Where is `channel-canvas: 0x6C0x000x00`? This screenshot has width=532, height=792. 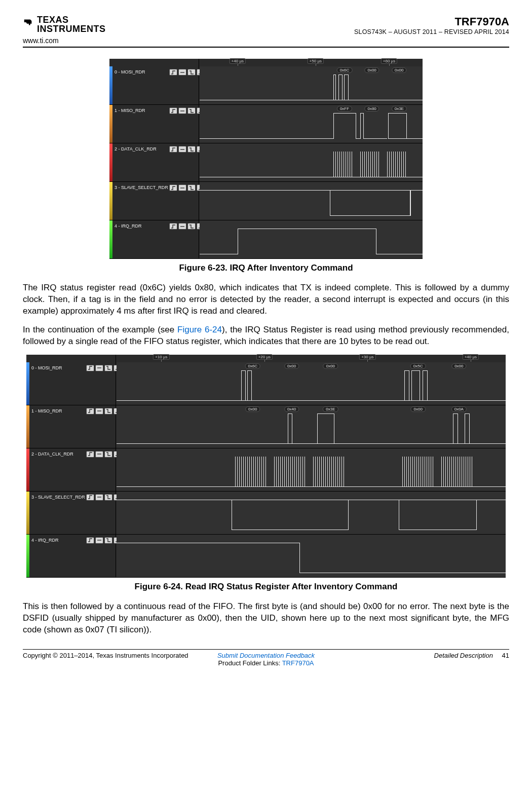
channel-canvas: 0x6C0x000x00 is located at coordinates (311, 85).